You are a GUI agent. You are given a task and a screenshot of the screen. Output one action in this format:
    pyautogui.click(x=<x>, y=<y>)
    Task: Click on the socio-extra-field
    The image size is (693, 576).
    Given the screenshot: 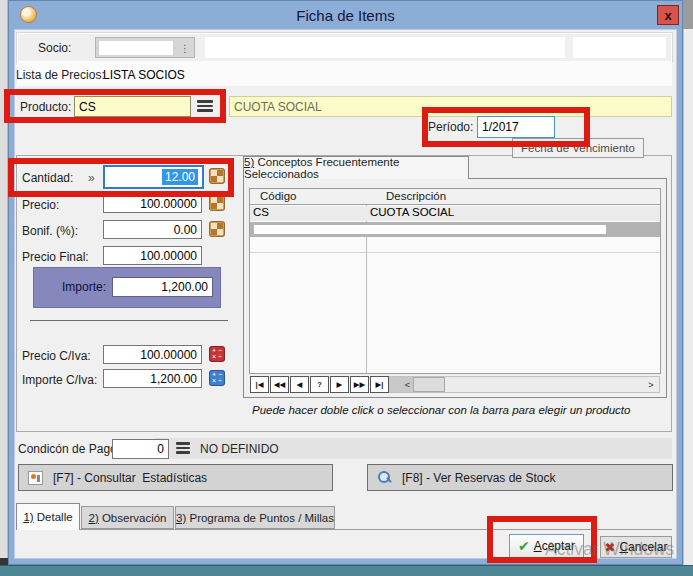 What is the action you would take?
    pyautogui.click(x=620, y=48)
    